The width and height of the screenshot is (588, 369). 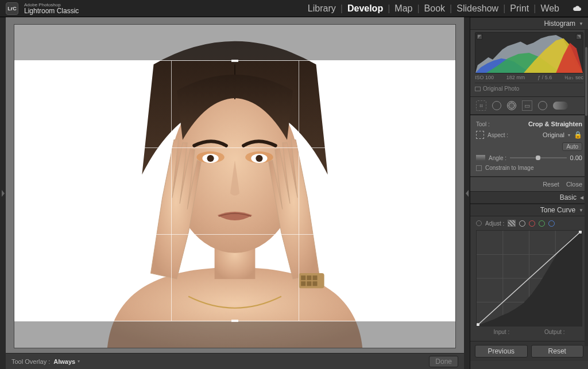 I want to click on title-bar: LrC Adobe Photoshop Lightroom Classic Li…, so click(x=294, y=9).